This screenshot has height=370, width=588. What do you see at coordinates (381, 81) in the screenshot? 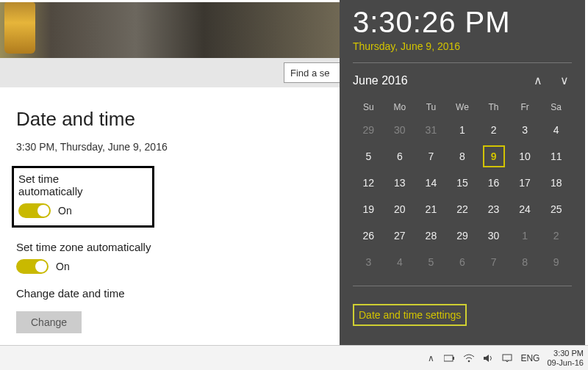
I see `calendar-month-label: June 2016` at bounding box center [381, 81].